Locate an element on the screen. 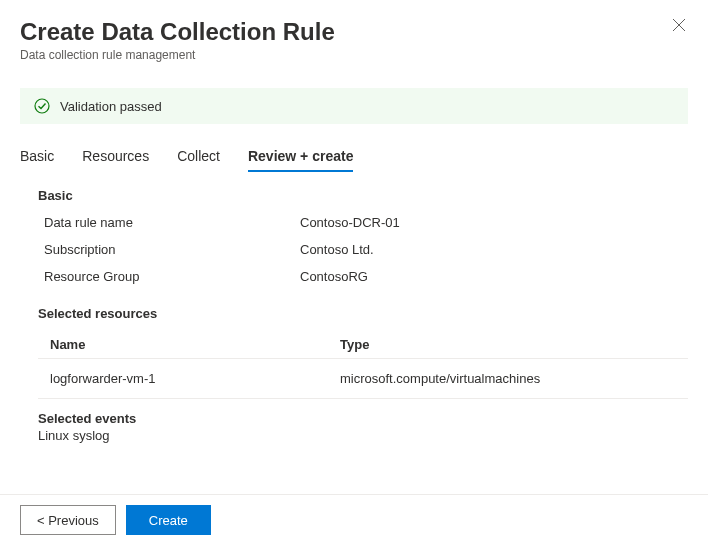 The width and height of the screenshot is (708, 545). close-icon is located at coordinates (679, 25).